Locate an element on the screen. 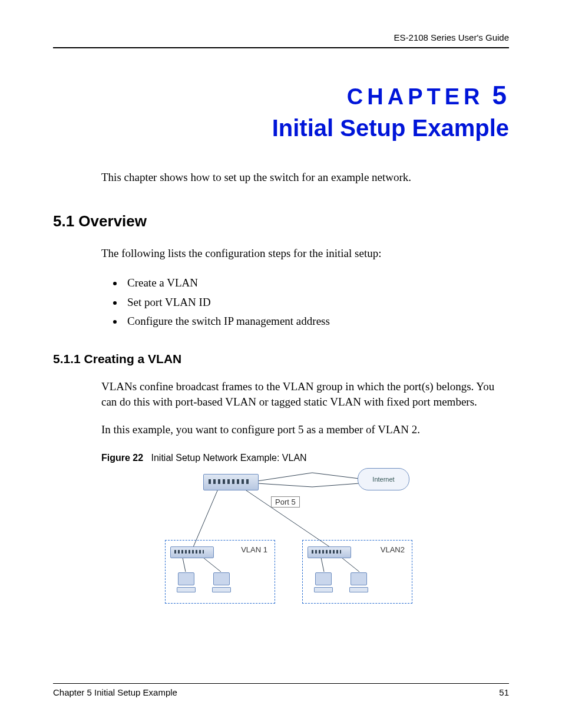 This screenshot has width=562, height=728. overview-paragraph: The following lists the configuration st… is located at coordinates (305, 253).